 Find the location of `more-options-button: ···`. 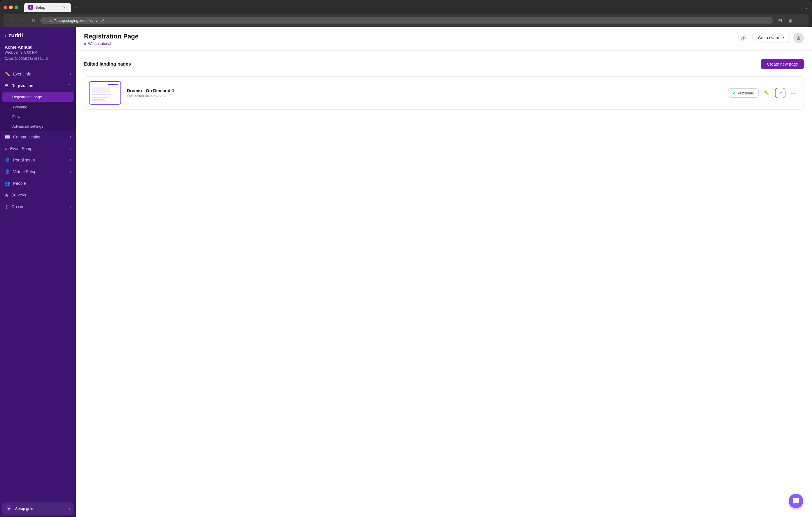

more-options-button: ··· is located at coordinates (794, 93).